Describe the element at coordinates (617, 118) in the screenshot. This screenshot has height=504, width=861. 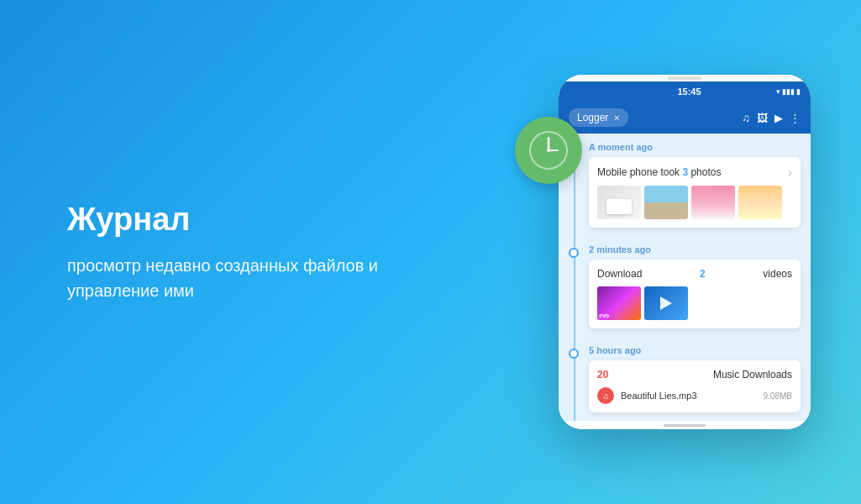
I see `chip-close-icon: ✕` at that location.